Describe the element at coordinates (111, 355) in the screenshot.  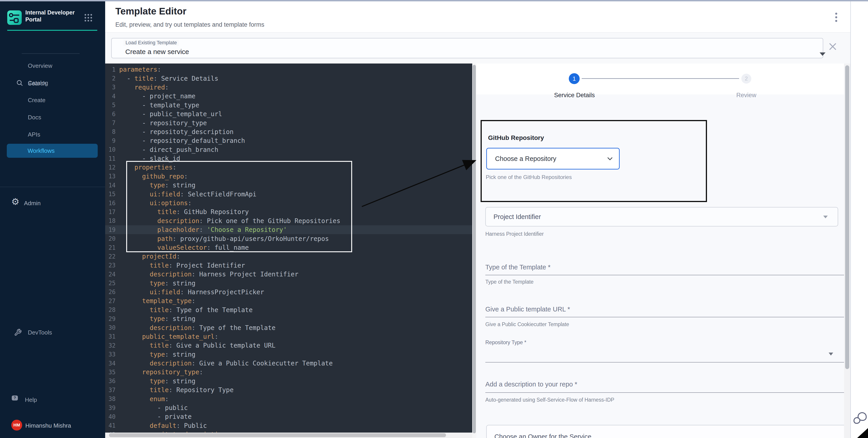
I see `line-number: 33` at that location.